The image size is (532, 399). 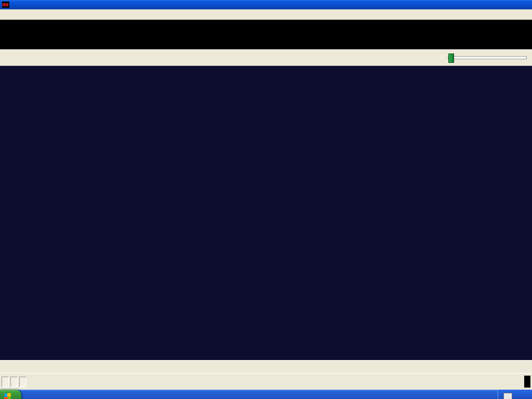 I want to click on taskbar, so click(x=266, y=394).